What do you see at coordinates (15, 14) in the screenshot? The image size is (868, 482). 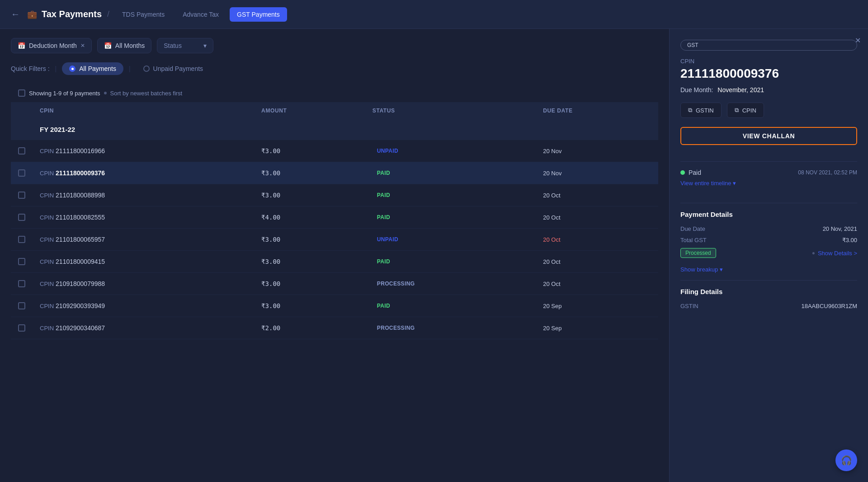 I see `back-button: ←` at bounding box center [15, 14].